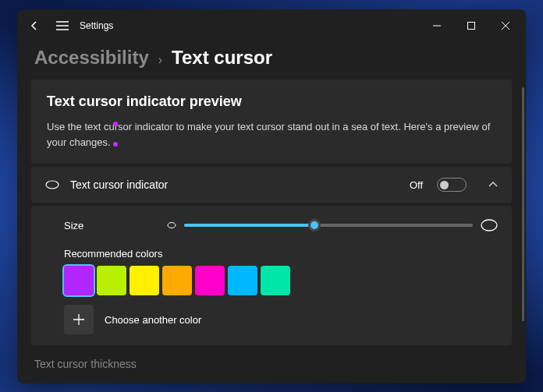  Describe the element at coordinates (52, 185) in the screenshot. I see `cursor-icon` at that location.